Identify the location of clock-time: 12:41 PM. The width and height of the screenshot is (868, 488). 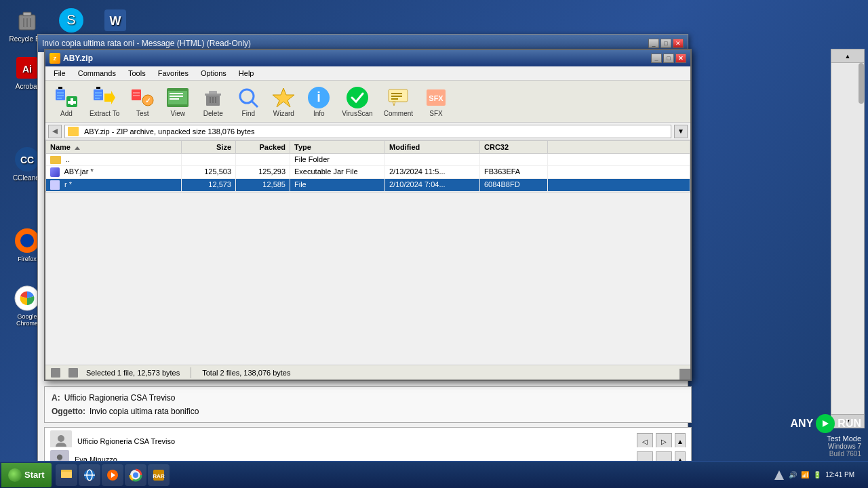
(840, 474).